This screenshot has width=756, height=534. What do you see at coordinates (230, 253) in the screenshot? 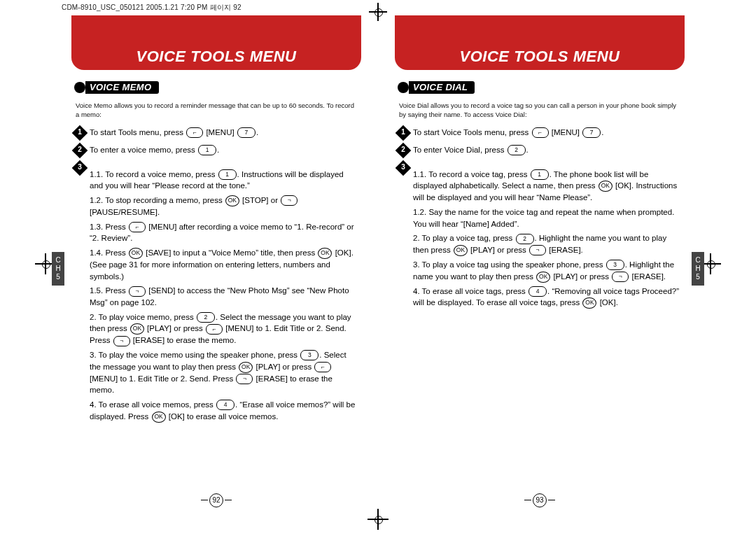
I see `substep-text: [SAVE] to input a “Voice Memo” title, th…` at bounding box center [230, 253].